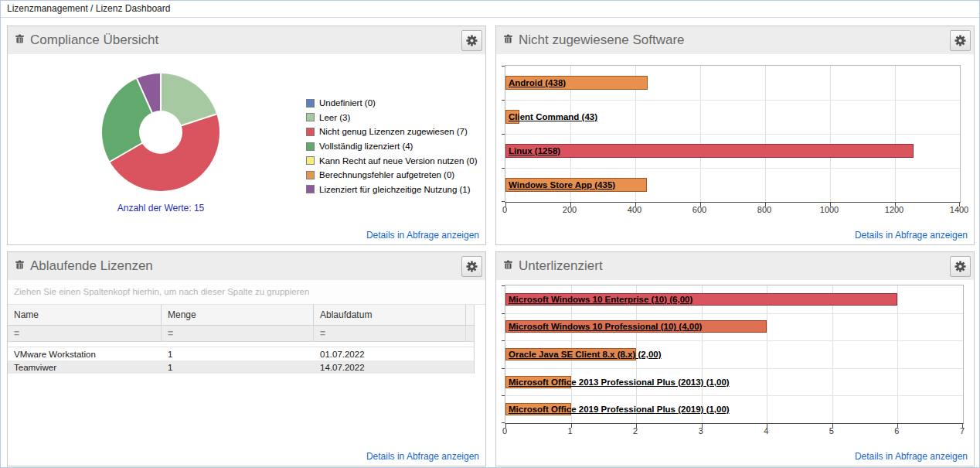 This screenshot has height=468, width=980. What do you see at coordinates (962, 431) in the screenshot?
I see `x-axis-tick: 7` at bounding box center [962, 431].